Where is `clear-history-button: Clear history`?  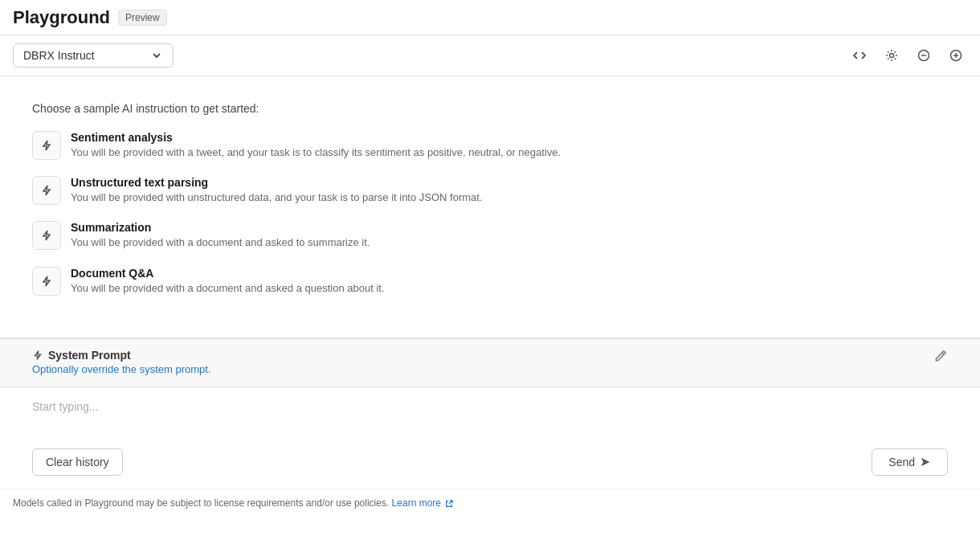
clear-history-button: Clear history is located at coordinates (77, 462).